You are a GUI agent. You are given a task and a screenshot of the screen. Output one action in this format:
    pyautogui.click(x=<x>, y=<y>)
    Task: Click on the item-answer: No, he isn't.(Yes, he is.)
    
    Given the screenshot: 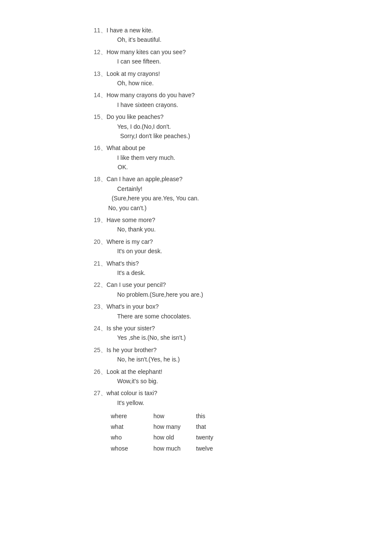 What is the action you would take?
    pyautogui.click(x=233, y=359)
    